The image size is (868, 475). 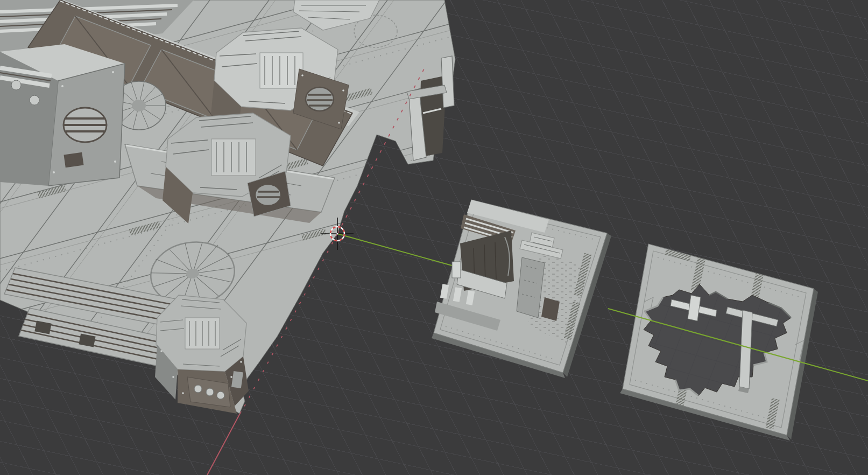 What do you see at coordinates (224, 443) in the screenshot?
I see `axis-x-line` at bounding box center [224, 443].